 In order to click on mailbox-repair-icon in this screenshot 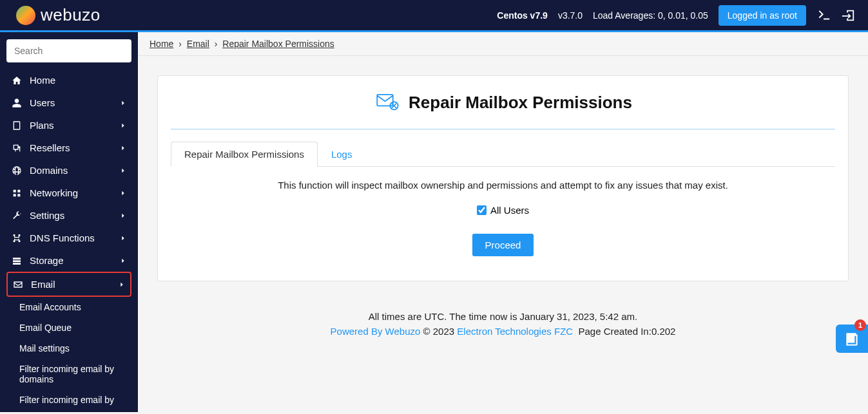, I will do `click(387, 102)`.